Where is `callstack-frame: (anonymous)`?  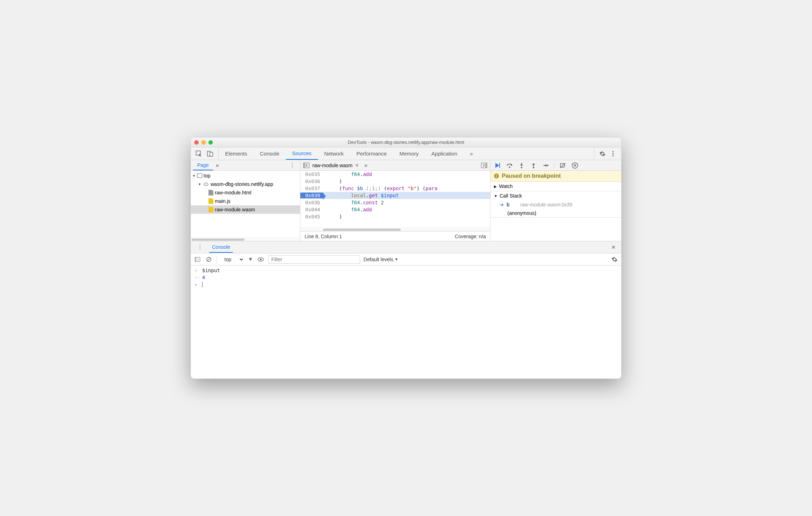
callstack-frame: (anonymous) is located at coordinates (556, 213).